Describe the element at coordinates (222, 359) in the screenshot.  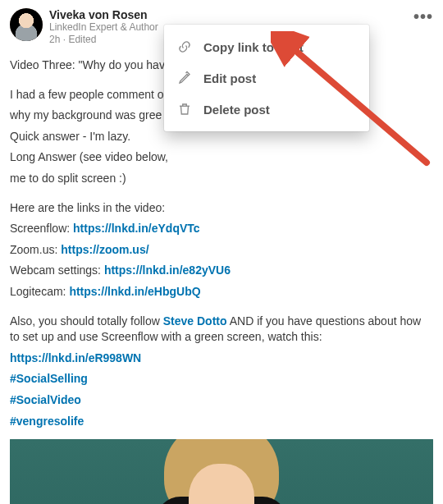
I see `body-line: https://lnkd.in/eR998WN` at that location.